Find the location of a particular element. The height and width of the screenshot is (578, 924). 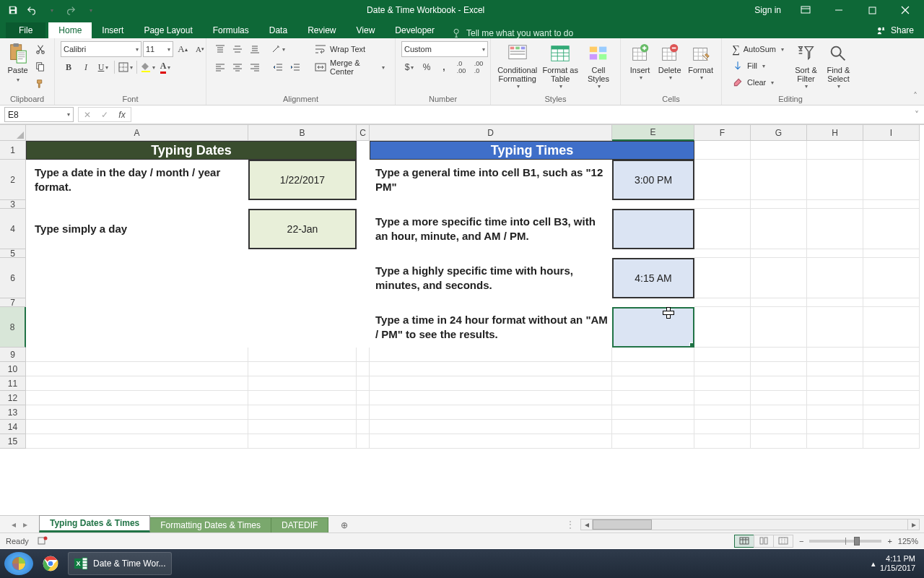

cell-G15 is located at coordinates (779, 441).